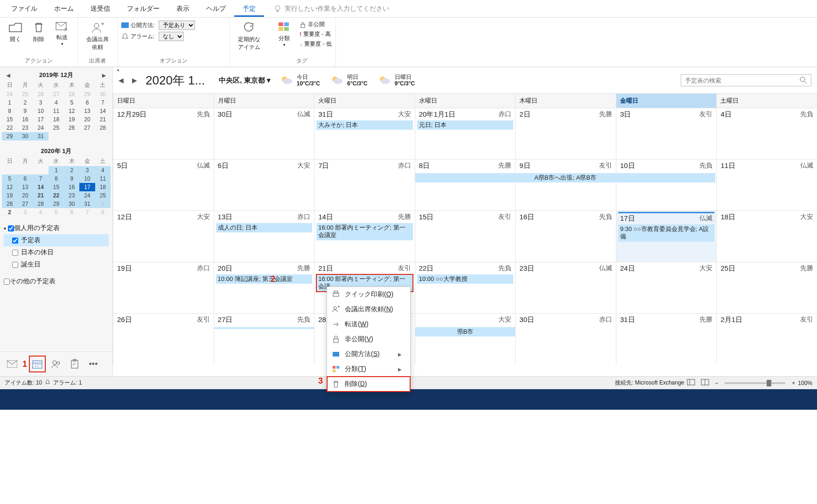  I want to click on calendar-cell: 6日大安, so click(264, 185).